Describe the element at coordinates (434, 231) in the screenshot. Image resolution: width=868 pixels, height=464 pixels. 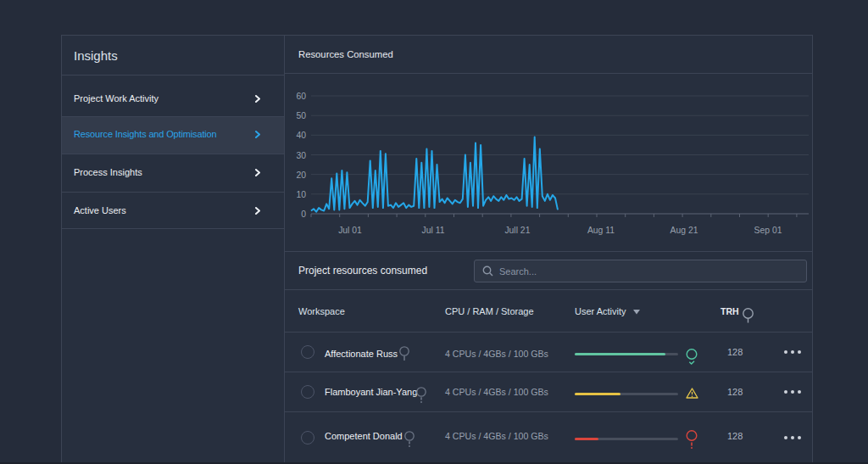
I see `svg-text: Jul 11` at that location.